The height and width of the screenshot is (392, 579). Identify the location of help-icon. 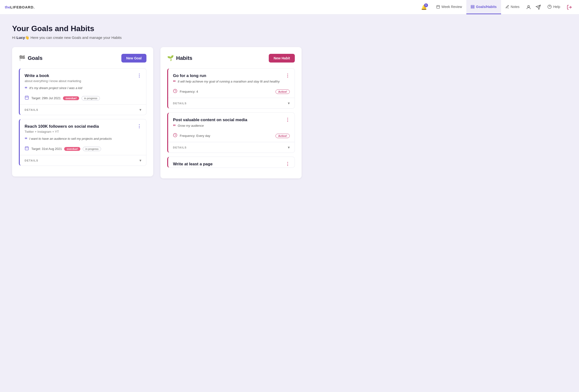
(550, 7).